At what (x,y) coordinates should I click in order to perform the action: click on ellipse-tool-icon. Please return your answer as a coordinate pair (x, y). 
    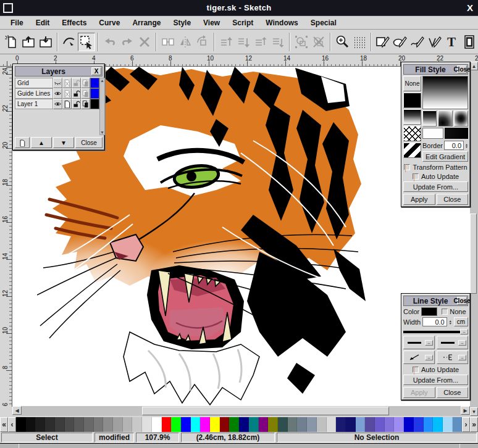
    Looking at the image, I should click on (400, 42).